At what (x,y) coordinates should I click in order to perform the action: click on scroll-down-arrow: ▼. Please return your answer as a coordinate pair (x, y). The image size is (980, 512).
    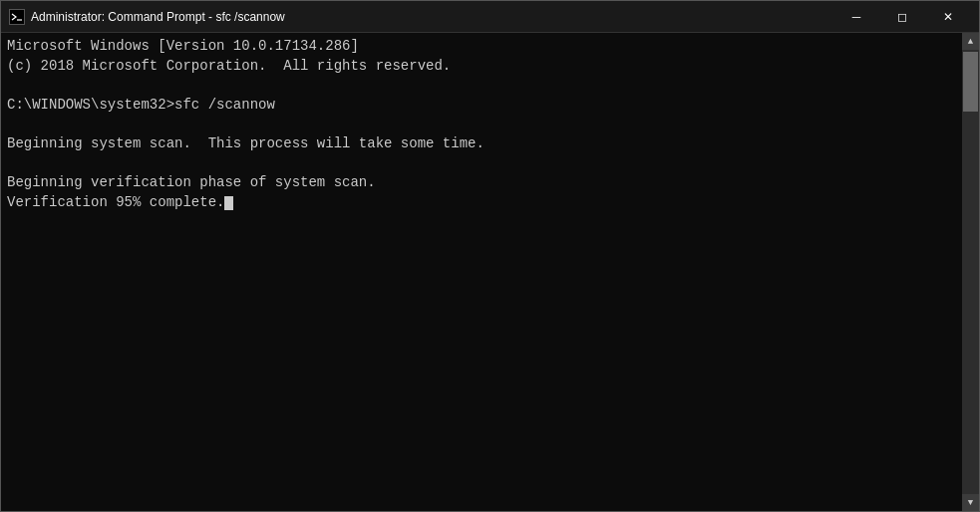
    Looking at the image, I should click on (971, 502).